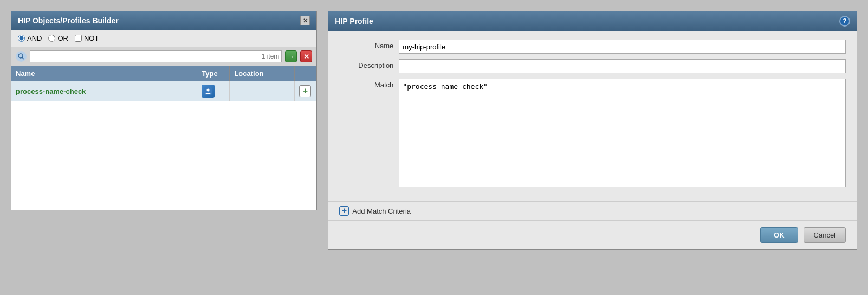 This screenshot has width=868, height=295. Describe the element at coordinates (164, 156) in the screenshot. I see `empty-list-area` at that location.